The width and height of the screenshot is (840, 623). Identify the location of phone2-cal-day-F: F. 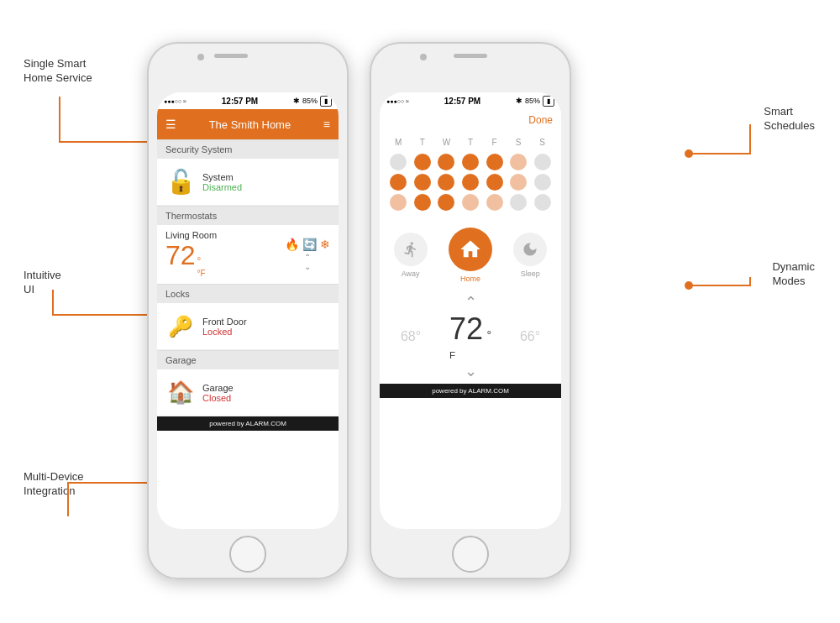
(495, 143).